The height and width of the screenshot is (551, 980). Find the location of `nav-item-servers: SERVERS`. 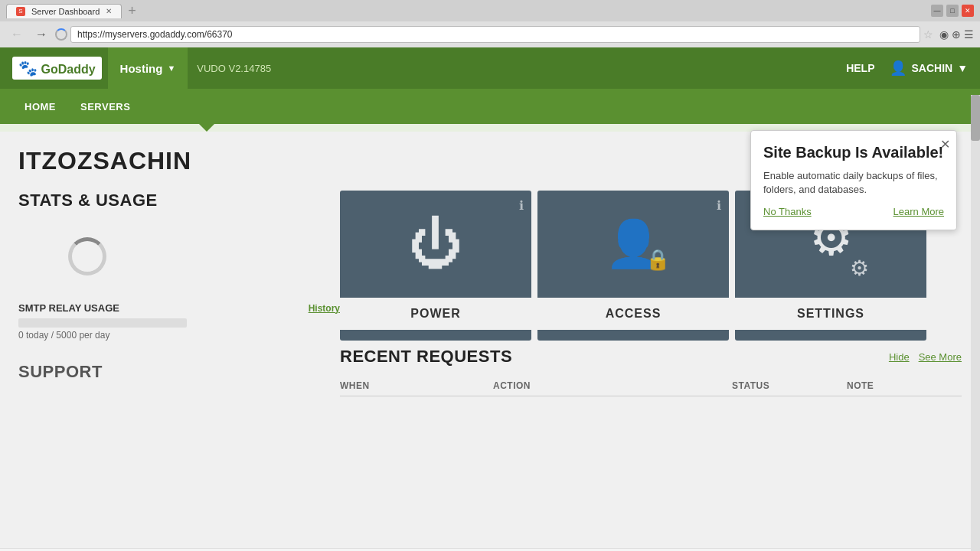

nav-item-servers: SERVERS is located at coordinates (106, 106).